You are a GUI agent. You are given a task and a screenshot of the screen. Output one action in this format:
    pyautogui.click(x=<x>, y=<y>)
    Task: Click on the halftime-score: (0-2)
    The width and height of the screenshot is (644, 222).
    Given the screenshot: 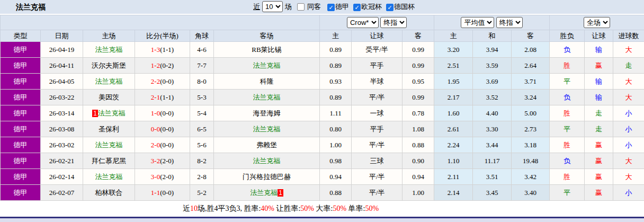 What is the action you would take?
    pyautogui.click(x=167, y=66)
    